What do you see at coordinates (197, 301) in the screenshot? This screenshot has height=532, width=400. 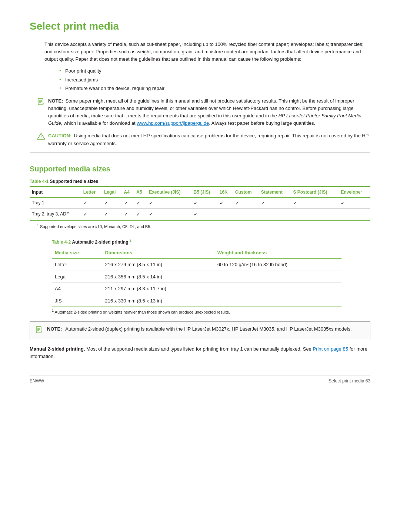 I see `table-row: JIS 216 x 330 mm (8.5 x 13 in)` at bounding box center [197, 301].